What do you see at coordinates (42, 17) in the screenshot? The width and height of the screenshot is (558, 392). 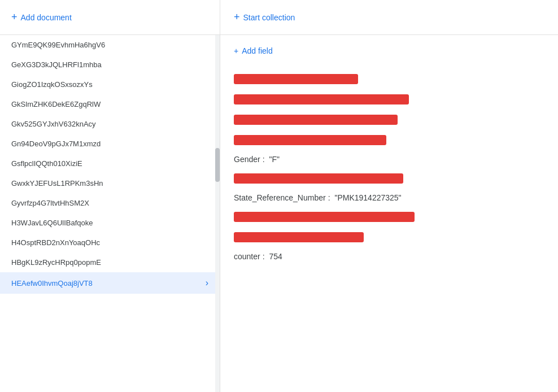 I see `add-document-button: + Add document` at bounding box center [42, 17].